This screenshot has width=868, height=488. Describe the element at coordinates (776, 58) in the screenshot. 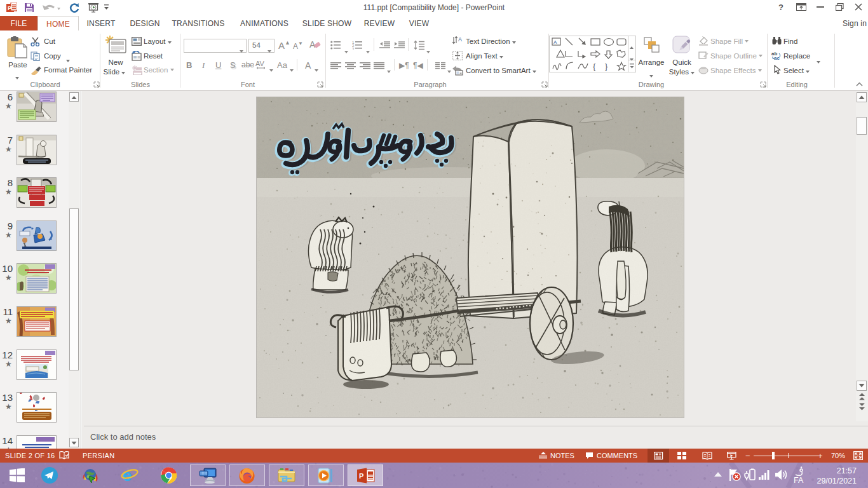

I see `svg-text: ac` at that location.